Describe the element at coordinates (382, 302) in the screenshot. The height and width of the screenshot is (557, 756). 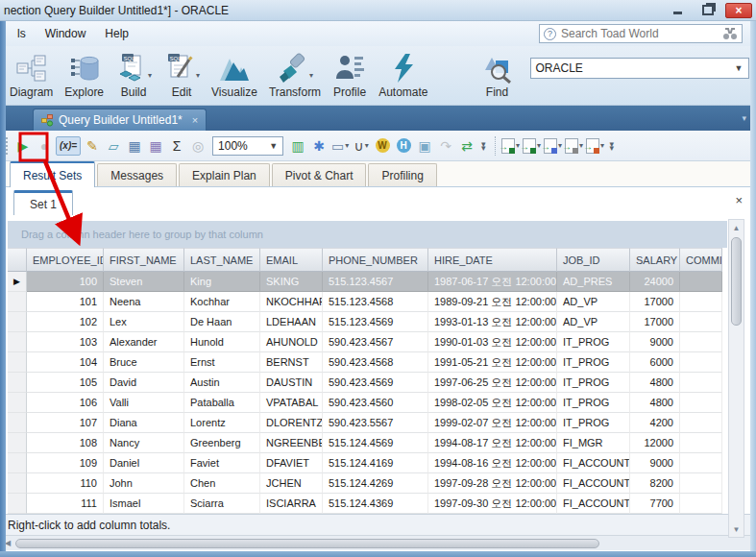
I see `table-row: 101NeenaKochharNKOCHHAR515.123.45681989-…` at that location.